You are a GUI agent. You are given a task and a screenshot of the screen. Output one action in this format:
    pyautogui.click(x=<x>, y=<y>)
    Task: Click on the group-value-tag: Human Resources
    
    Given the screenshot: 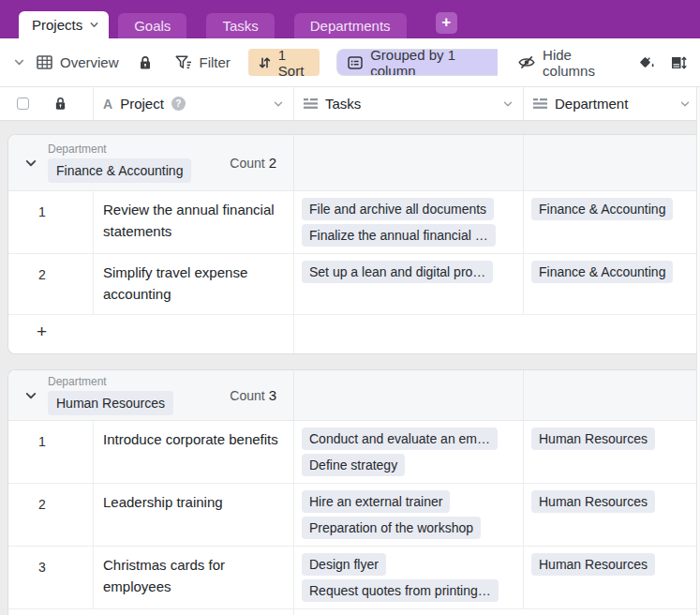 What is the action you would take?
    pyautogui.click(x=111, y=403)
    